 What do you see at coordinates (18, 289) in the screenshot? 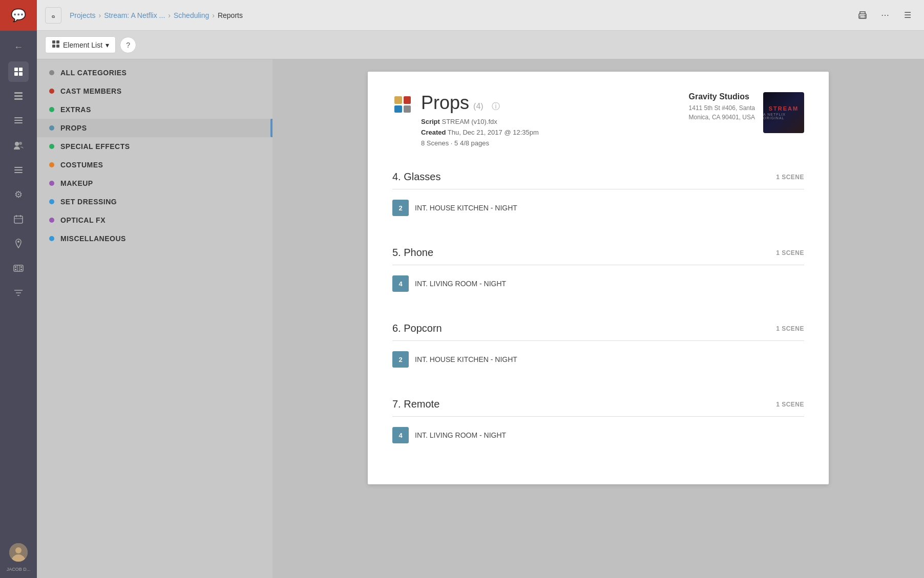
I see `icon-bar: 💬 ←` at bounding box center [18, 289].